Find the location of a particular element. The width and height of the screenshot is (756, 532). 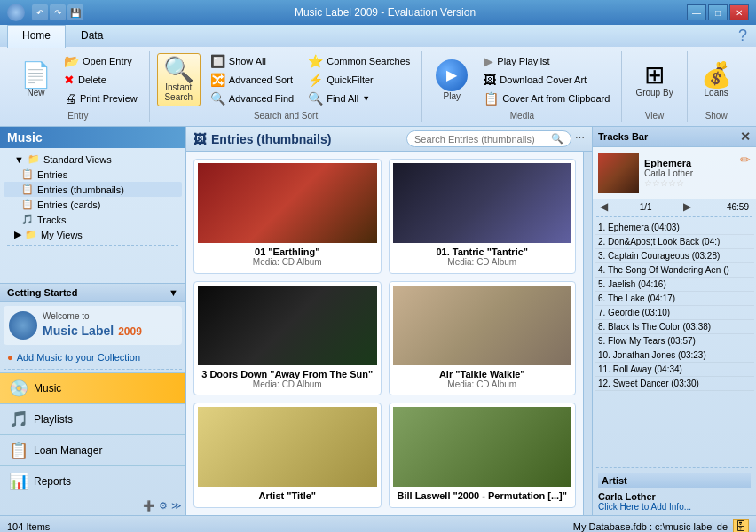

tree-entries: 📋 Entries is located at coordinates (92, 174).